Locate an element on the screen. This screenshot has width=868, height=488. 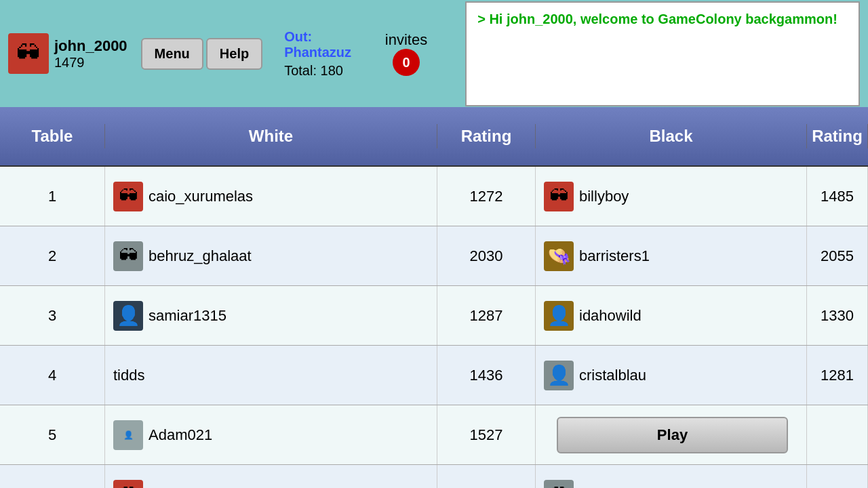
help-button: Help is located at coordinates (235, 54).